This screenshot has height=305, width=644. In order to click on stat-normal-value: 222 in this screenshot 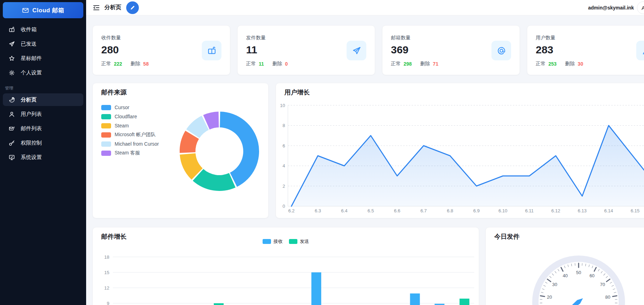, I will do `click(118, 64)`.